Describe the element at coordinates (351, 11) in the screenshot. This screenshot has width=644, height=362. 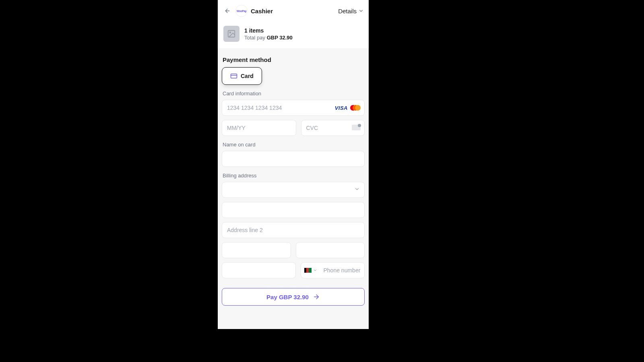
I see `details-toggle: Details` at that location.